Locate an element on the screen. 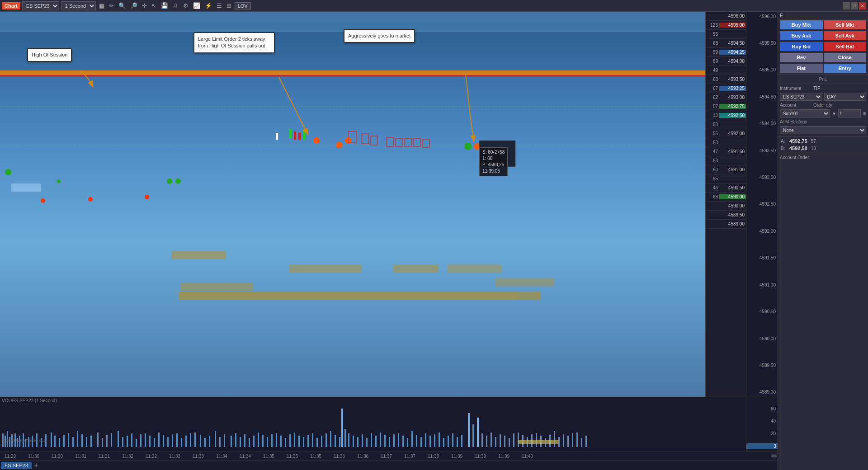  expand-icon is located at coordinates (774, 456).